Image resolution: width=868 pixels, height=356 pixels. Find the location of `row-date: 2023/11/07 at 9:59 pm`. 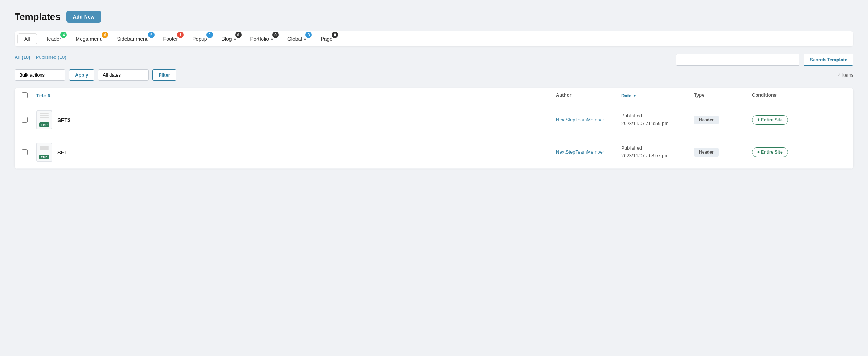

row-date: 2023/11/07 at 9:59 pm is located at coordinates (658, 124).